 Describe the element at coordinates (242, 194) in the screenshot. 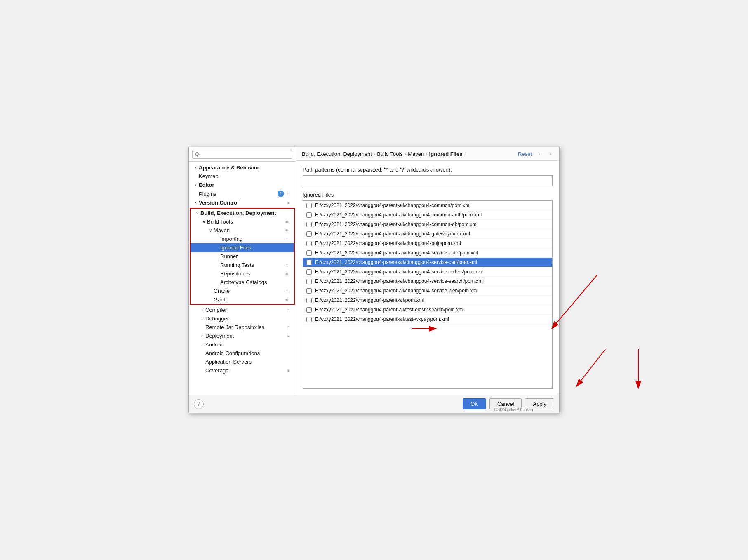

I see `sidebar-item-plugins: Plugins 1 ≡` at that location.